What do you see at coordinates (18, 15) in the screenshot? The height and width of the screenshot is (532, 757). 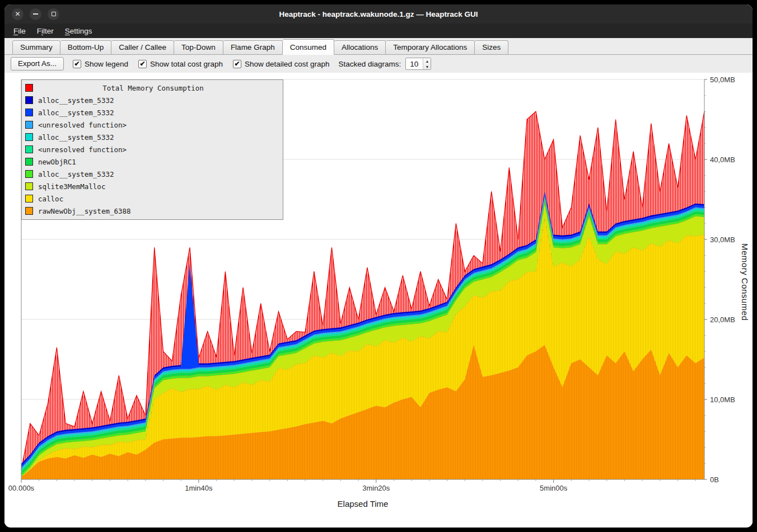 I see `close-button: ✕` at bounding box center [18, 15].